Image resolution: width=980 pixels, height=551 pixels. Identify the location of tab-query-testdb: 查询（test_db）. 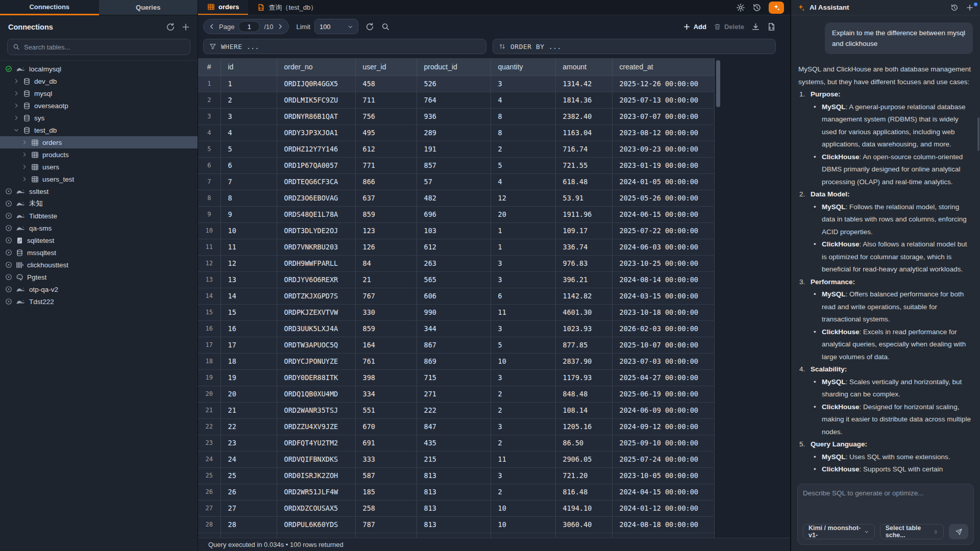
(287, 7).